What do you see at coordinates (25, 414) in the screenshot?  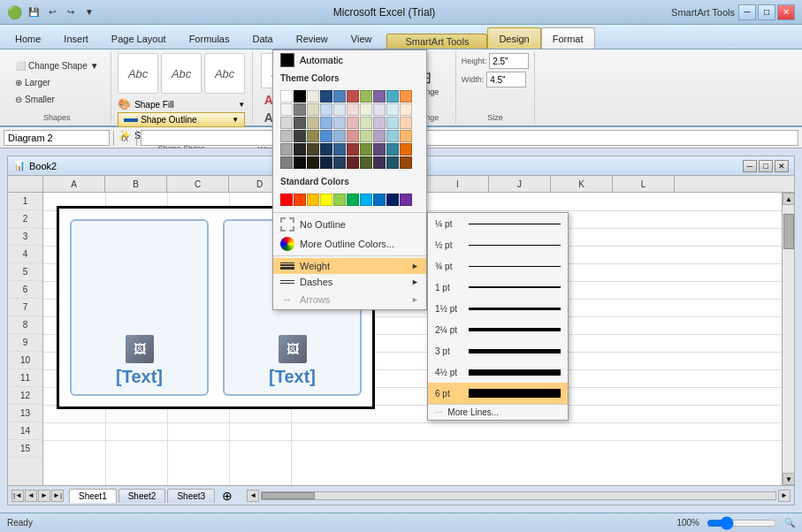 I see `row-13: 13` at bounding box center [25, 414].